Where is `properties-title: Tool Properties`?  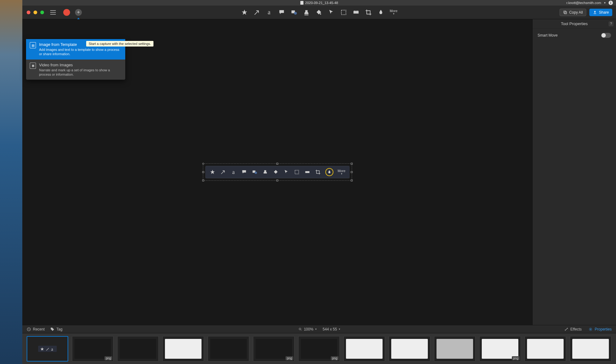
properties-title: Tool Properties is located at coordinates (574, 24).